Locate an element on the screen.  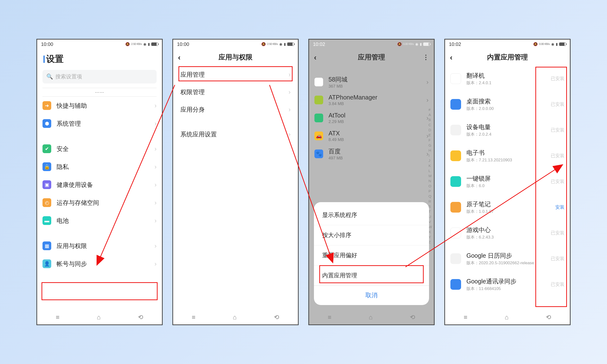
builtin-app-row: Google通讯录同步版本：11-6684105已安装 is located at coordinates (507, 285).